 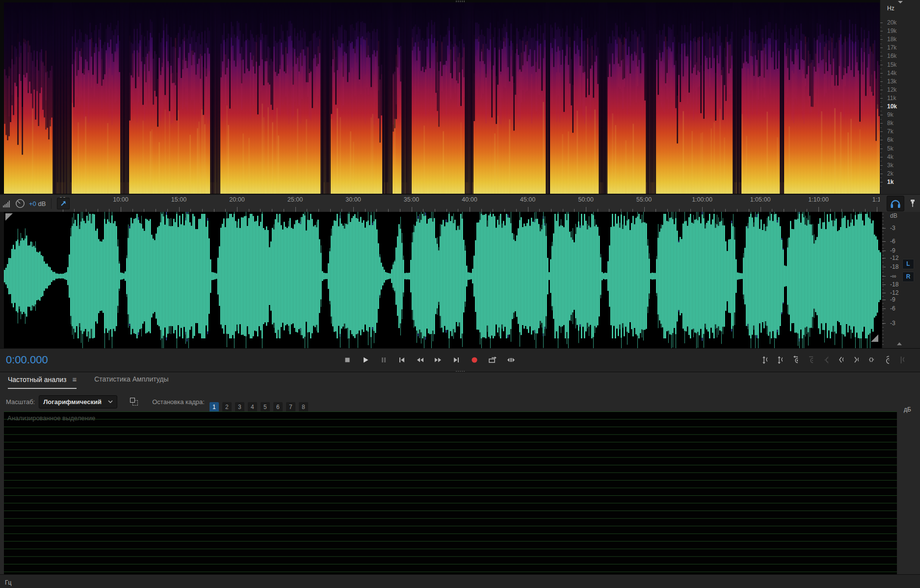 What do you see at coordinates (7, 204) in the screenshot?
I see `levels-meter-icon` at bounding box center [7, 204].